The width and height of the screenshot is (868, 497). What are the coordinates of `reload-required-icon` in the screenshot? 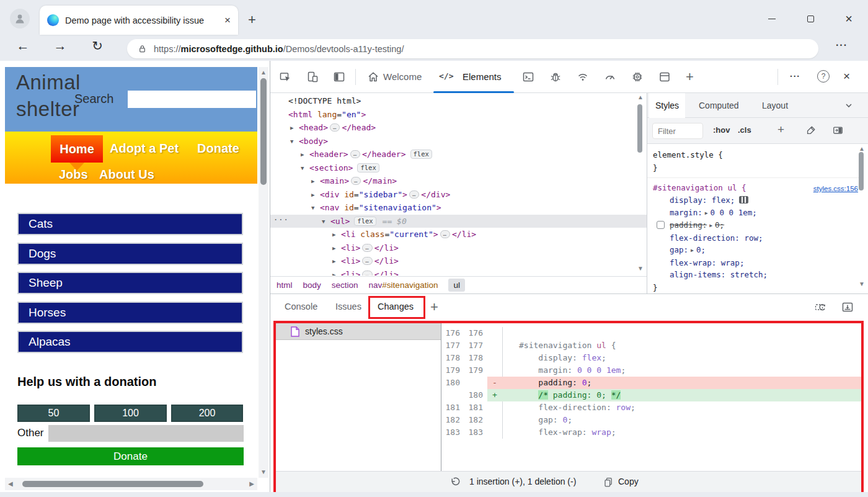 It's located at (820, 307).